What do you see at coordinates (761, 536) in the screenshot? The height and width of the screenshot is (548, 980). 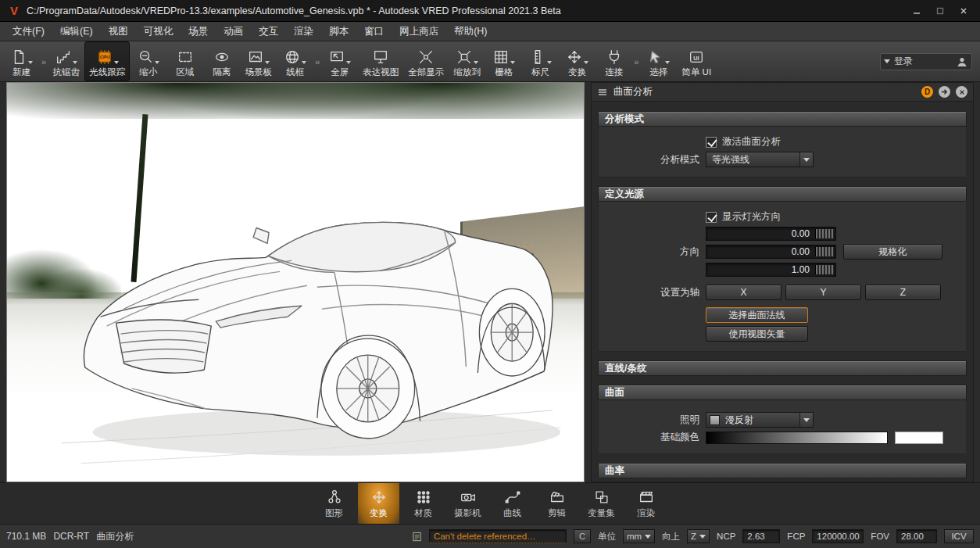 I see `ncp-field: 2.63` at bounding box center [761, 536].